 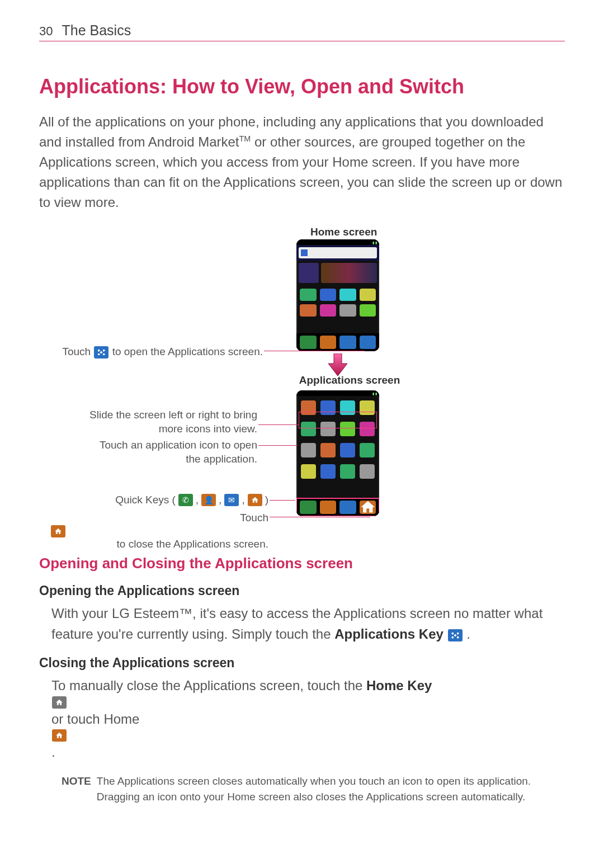 What do you see at coordinates (302, 162) in the screenshot?
I see `intro-paragraph: All of the applications on your phone, i…` at bounding box center [302, 162].